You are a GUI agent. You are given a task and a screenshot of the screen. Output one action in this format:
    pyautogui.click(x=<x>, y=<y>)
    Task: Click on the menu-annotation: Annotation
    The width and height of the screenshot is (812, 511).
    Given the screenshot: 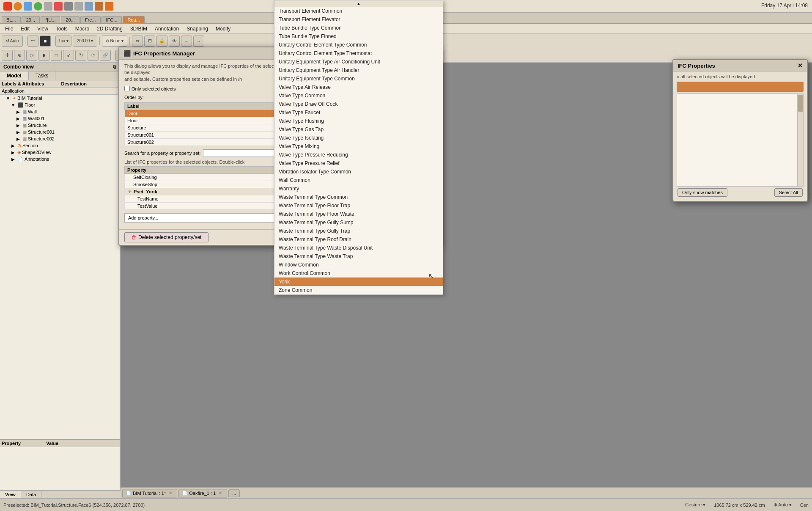 What is the action you would take?
    pyautogui.click(x=167, y=29)
    